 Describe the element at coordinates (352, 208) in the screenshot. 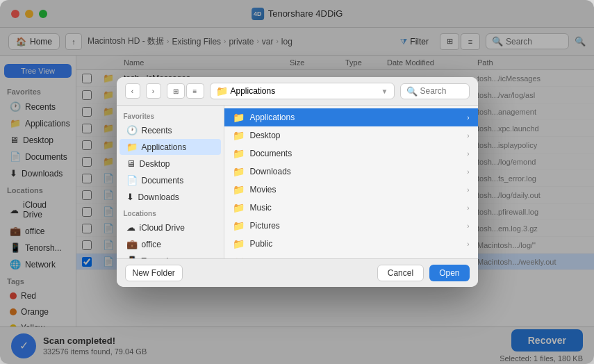

I see `dialog-folder-music: 📁 Music ›` at that location.